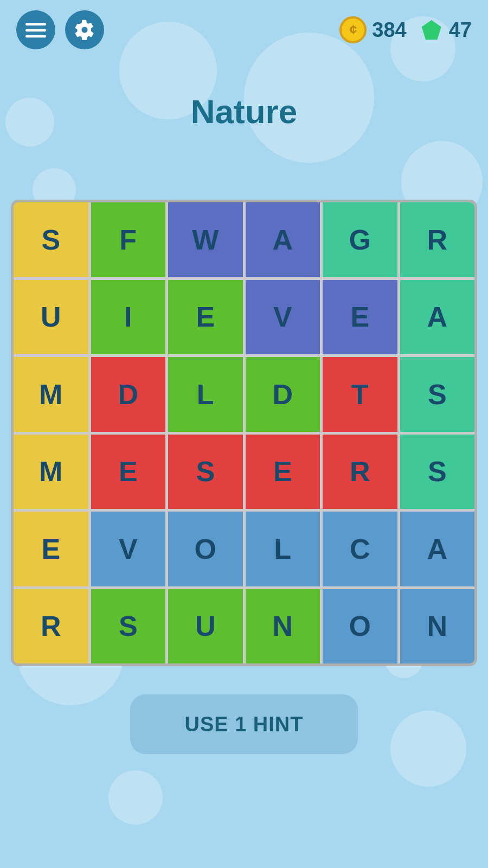  Describe the element at coordinates (85, 30) in the screenshot. I see `settings-button` at that location.